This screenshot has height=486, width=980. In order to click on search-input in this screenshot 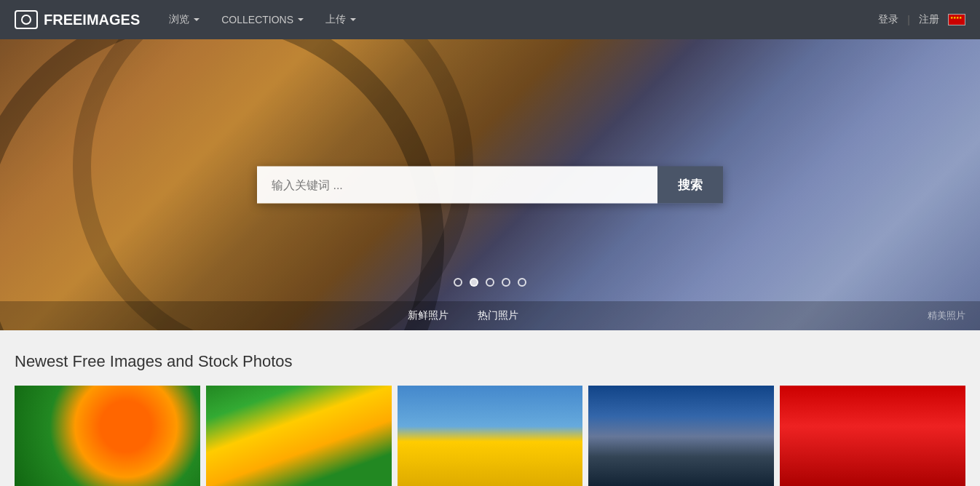, I will do `click(457, 185)`.